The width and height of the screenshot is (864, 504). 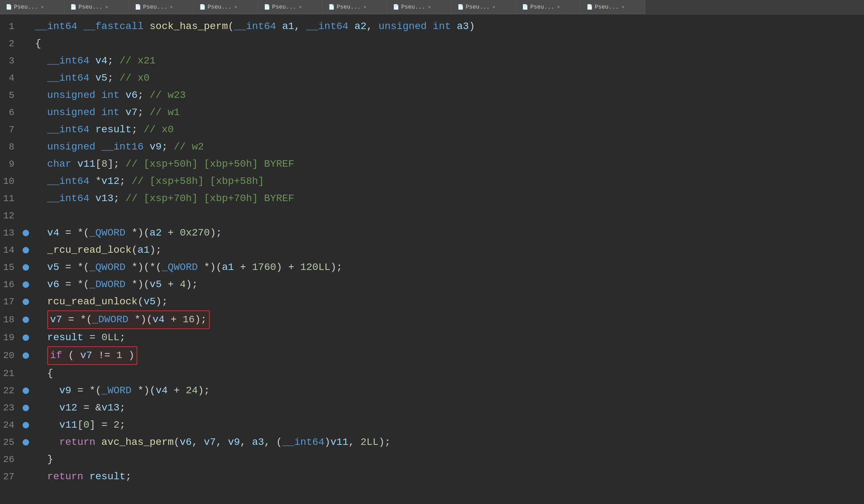 I want to click on code-line-16: 16 v6 = *(_DWORD *)(v5 + 4);, so click(x=432, y=285).